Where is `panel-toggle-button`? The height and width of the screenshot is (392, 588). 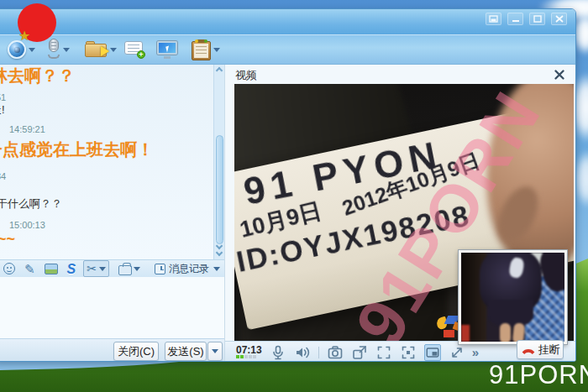 panel-toggle-button is located at coordinates (494, 18).